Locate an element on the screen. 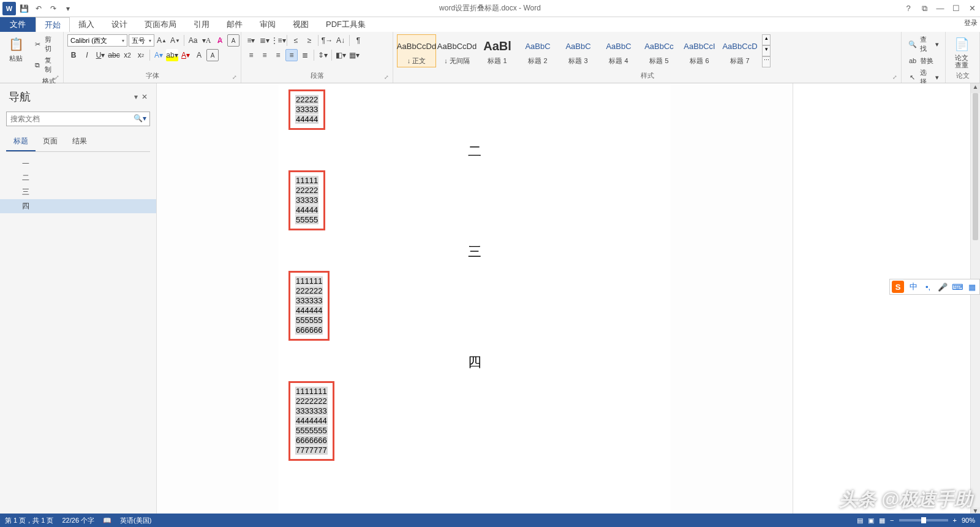 This screenshot has width=980, height=527. shrink-font-button: A▼ is located at coordinates (175, 40).